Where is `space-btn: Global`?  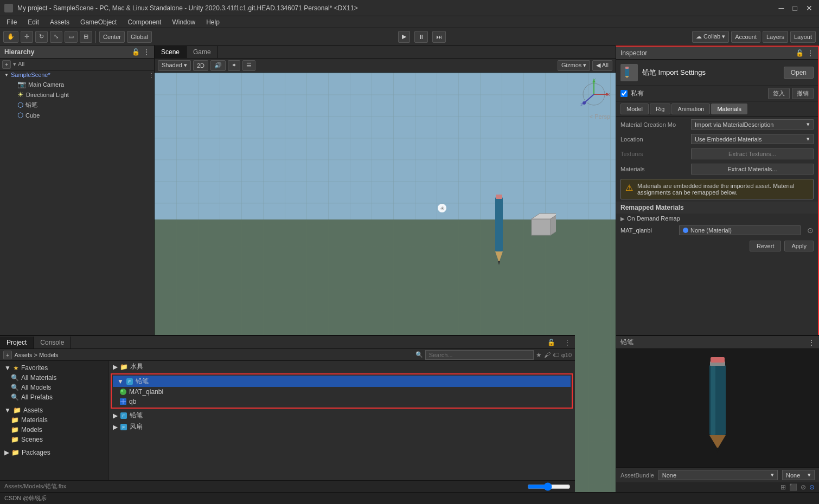
space-btn: Global is located at coordinates (139, 37).